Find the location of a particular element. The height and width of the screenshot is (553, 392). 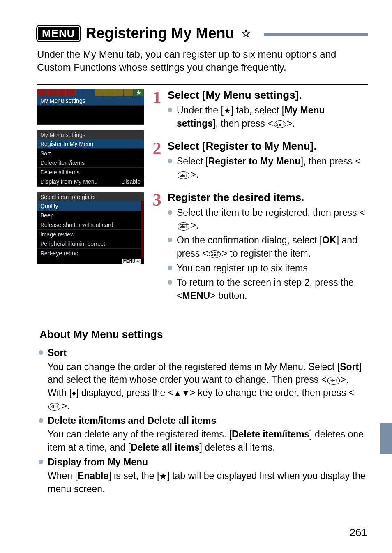

screenshot-2: My Menu settings Register to My Menu Sor… is located at coordinates (90, 159).